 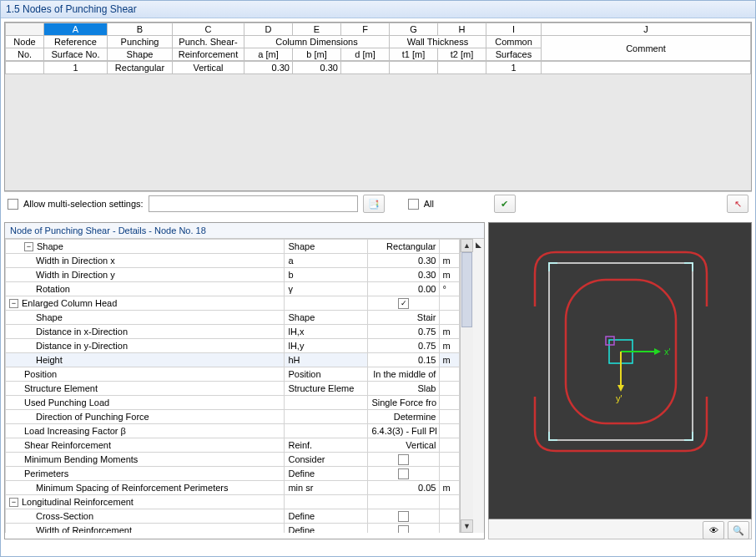 I want to click on details-value: Single Force fro, so click(x=404, y=403).